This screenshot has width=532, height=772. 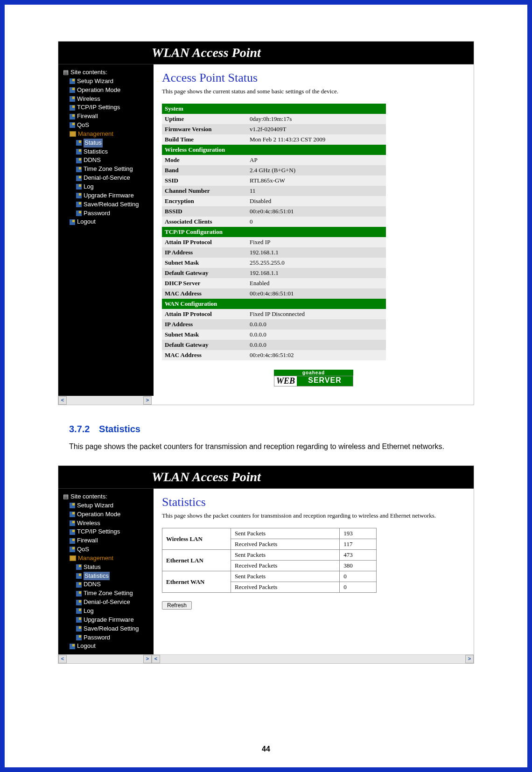 I want to click on section-heading: 3.7.2 Statistics, so click(x=289, y=429).